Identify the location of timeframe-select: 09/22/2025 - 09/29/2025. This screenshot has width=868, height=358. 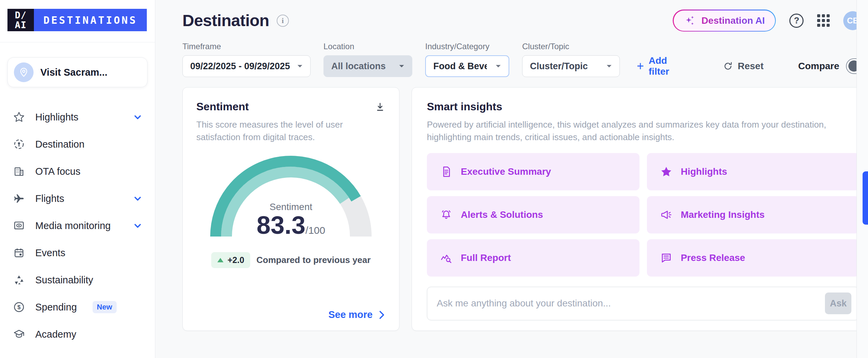
(246, 66).